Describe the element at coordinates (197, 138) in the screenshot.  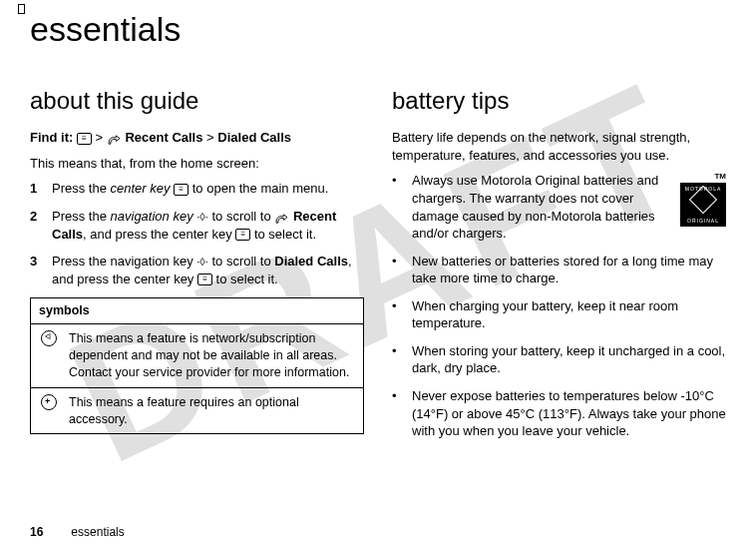
I see `find-it-line: Find it: ≡ > Recent Calls > Dialed Calls` at that location.